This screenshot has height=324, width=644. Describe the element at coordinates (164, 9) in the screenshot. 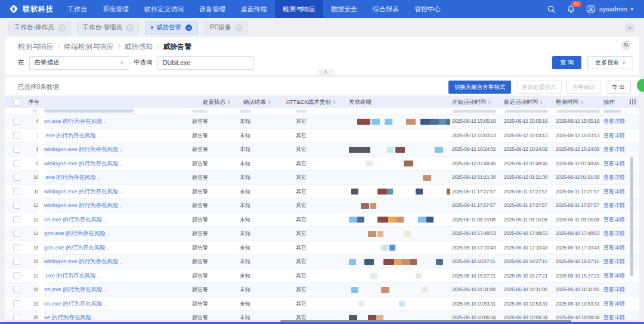

I see `nav-item-3: 软件定义访问` at that location.